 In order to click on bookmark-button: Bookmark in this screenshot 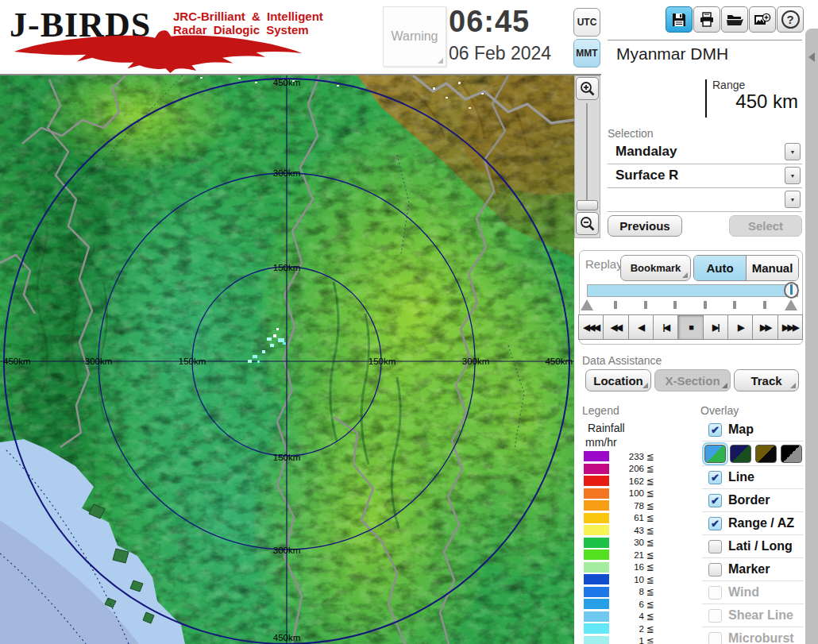, I will do `click(656, 268)`.